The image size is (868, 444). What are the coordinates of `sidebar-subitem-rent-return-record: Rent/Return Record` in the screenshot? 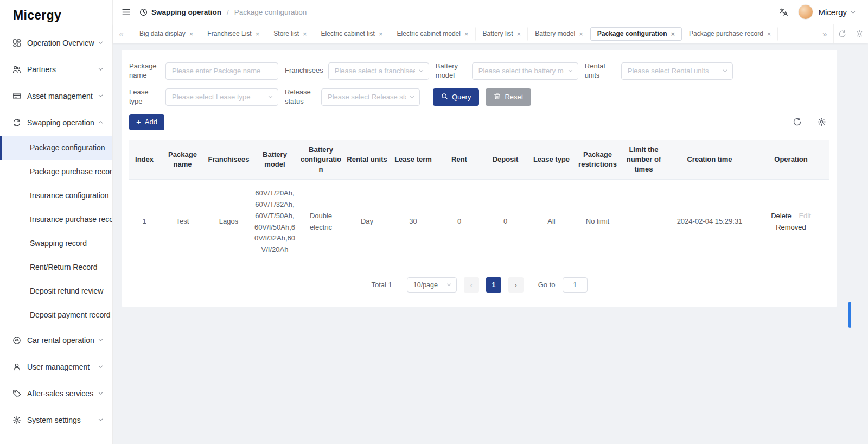 It's located at (56, 267).